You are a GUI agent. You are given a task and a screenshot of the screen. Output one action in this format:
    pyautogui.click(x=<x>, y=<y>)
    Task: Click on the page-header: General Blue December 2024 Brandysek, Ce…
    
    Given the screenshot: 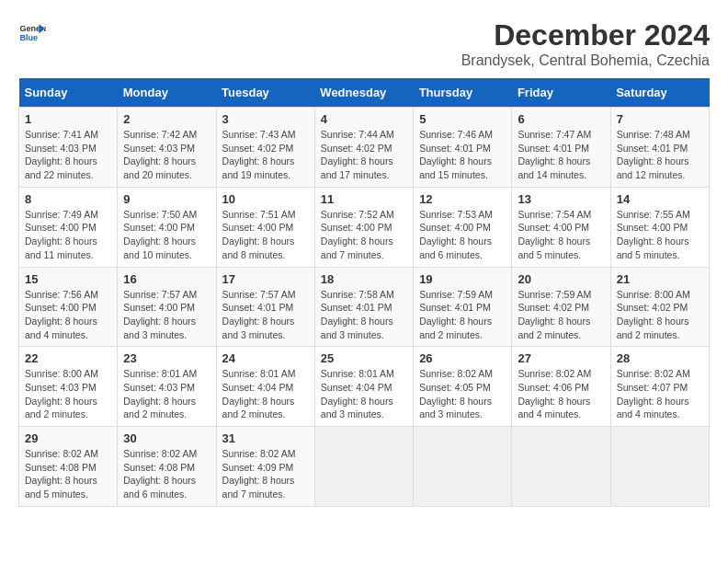 What is the action you would take?
    pyautogui.click(x=364, y=44)
    